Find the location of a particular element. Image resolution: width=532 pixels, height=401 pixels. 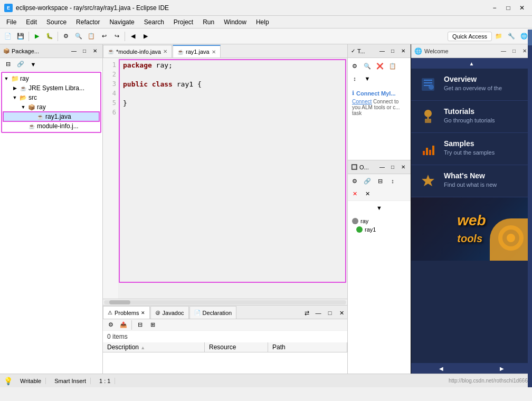

bottom-panel-minimize: — is located at coordinates (318, 313).